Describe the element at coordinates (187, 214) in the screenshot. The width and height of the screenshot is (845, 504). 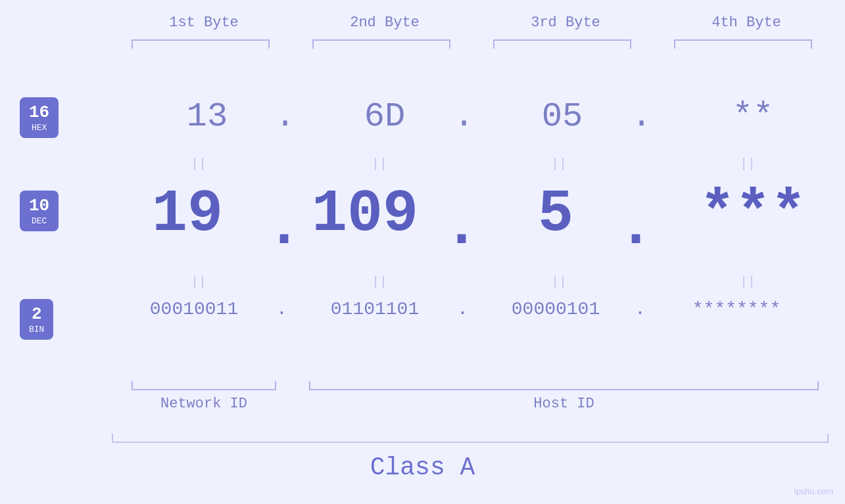
I see `dec-value-1: 19` at that location.